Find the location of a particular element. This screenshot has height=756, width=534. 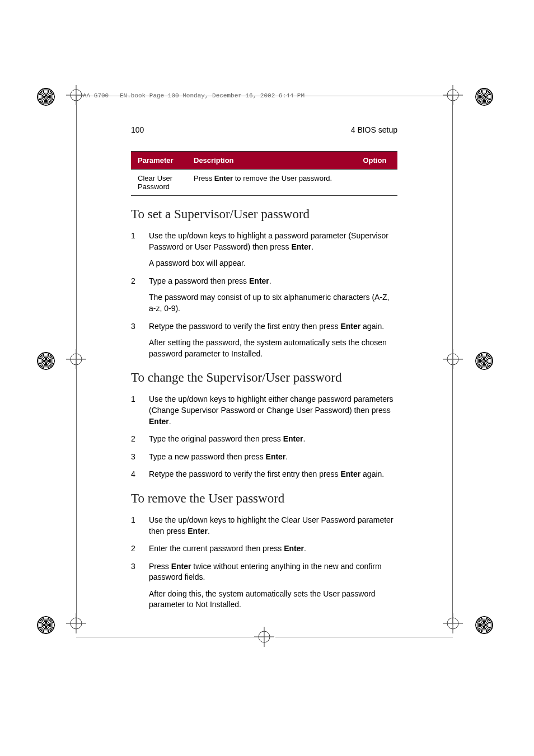

desc-bold: Enter is located at coordinates (224, 178).